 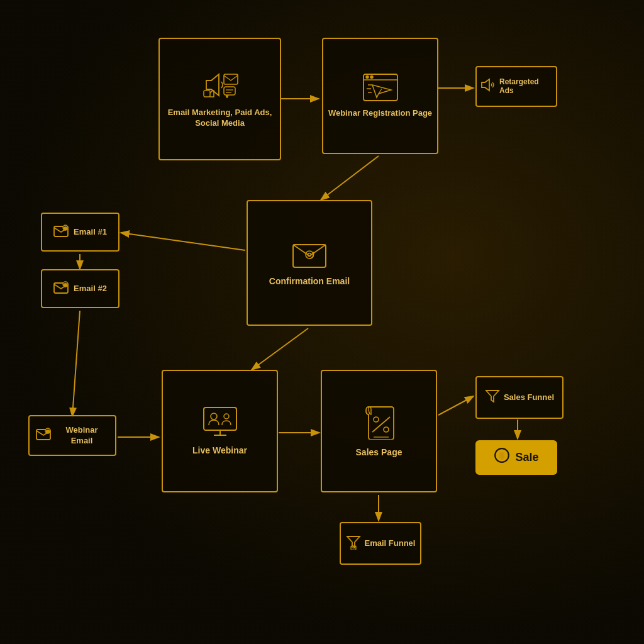 I want to click on sales-page-icon, so click(x=379, y=424).